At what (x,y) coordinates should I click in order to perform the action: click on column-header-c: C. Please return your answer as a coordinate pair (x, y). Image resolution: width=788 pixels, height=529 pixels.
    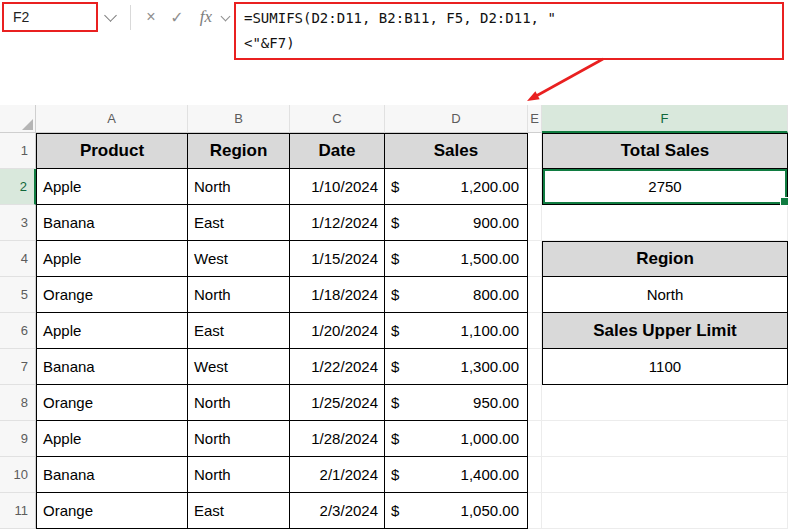
    Looking at the image, I should click on (338, 119).